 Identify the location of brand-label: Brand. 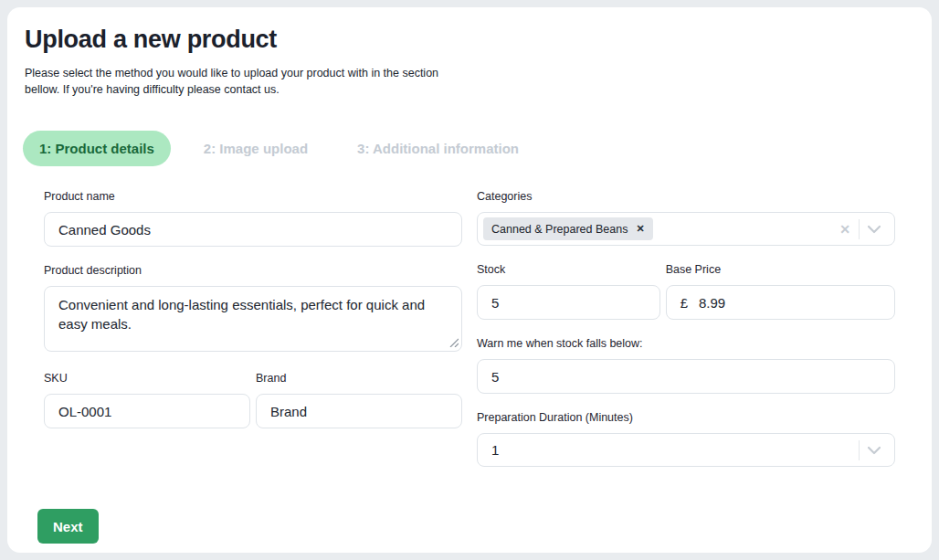
(359, 378).